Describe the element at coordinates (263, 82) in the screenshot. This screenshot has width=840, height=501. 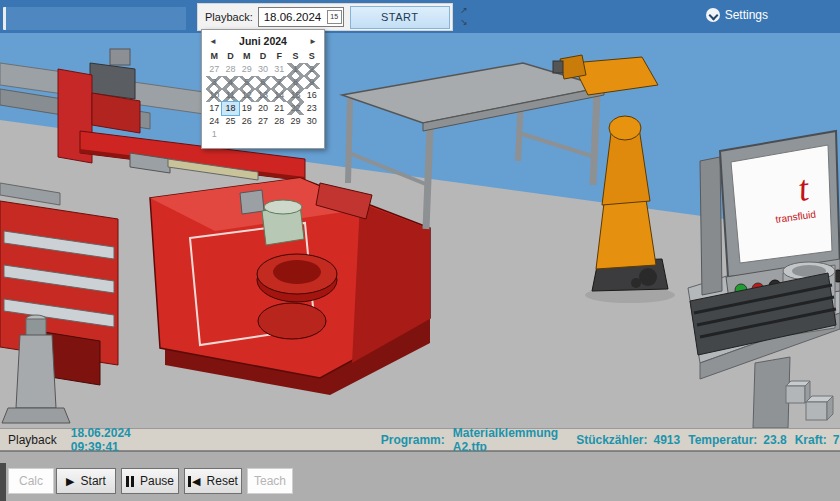
I see `calendar-day-cell: 6` at that location.